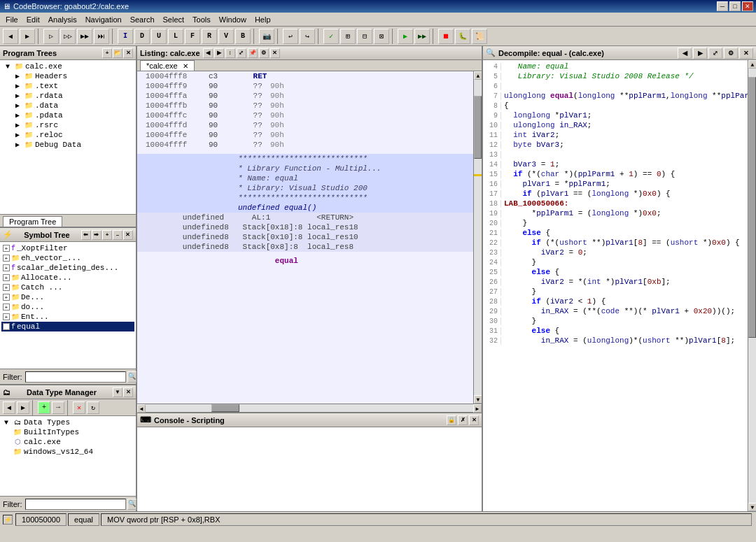 The height and width of the screenshot is (542, 756). I want to click on dt-tb-delete: ✕, so click(79, 408).